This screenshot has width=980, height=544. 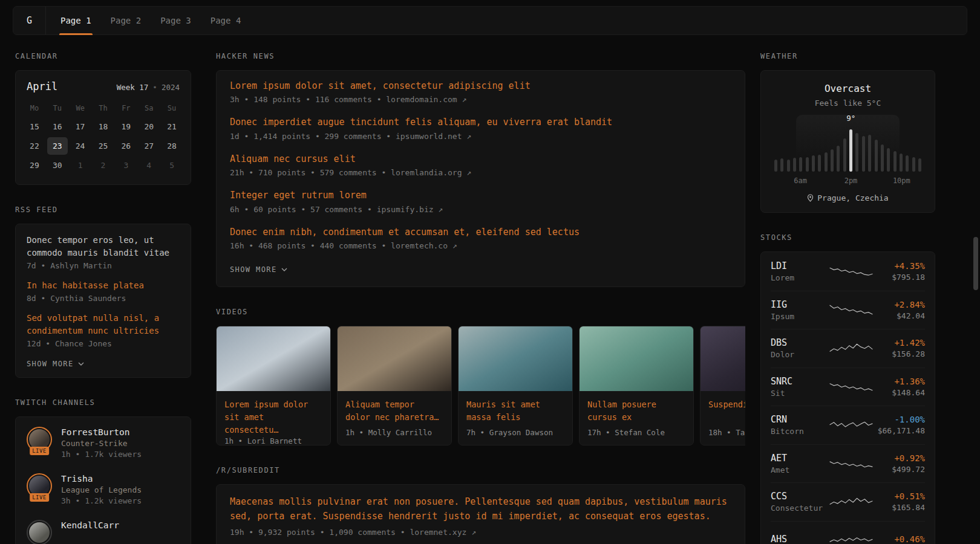 What do you see at coordinates (480, 312) in the screenshot?
I see `section-title-videos: VIDEOS` at bounding box center [480, 312].